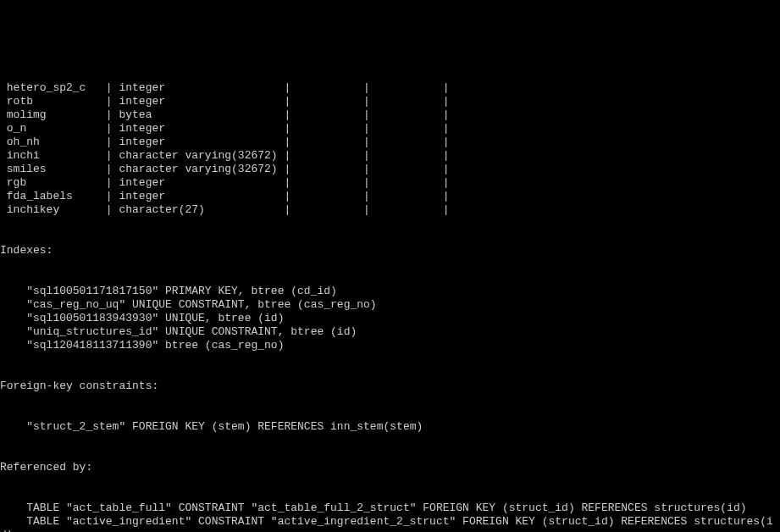  Describe the element at coordinates (390, 530) in the screenshot. I see `refby-entry: d)` at that location.